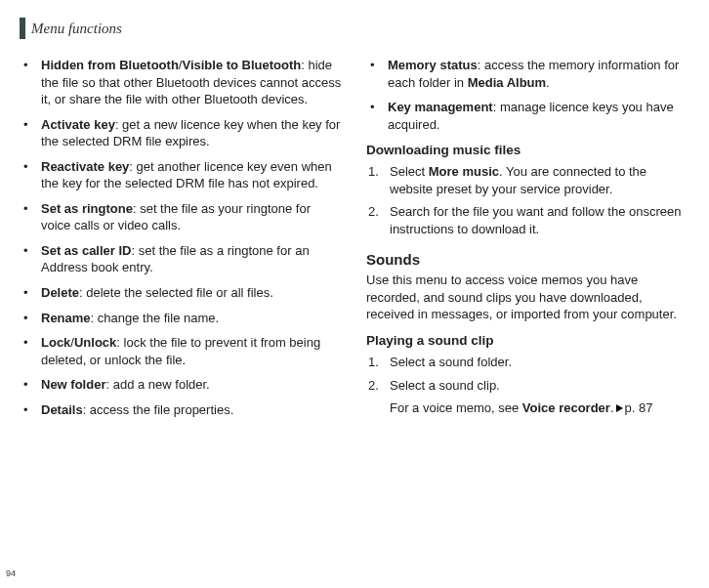 The width and height of the screenshot is (709, 588). I want to click on term-bold: More music, so click(464, 172).